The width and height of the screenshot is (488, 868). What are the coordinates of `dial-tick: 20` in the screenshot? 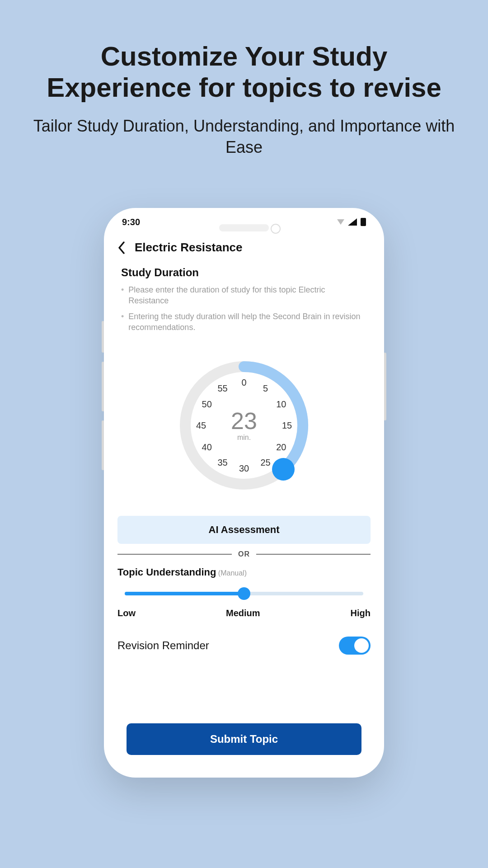 It's located at (281, 447).